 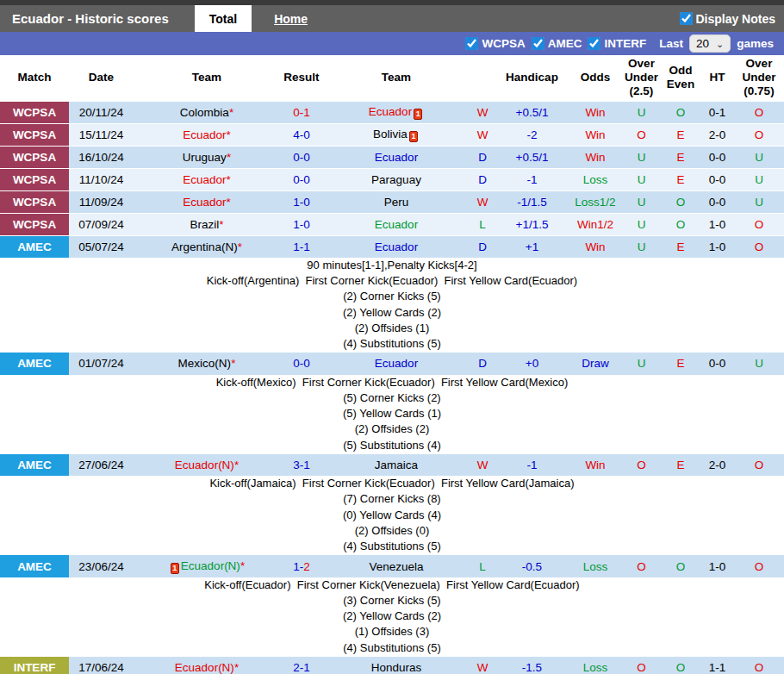 I want to click on team-name: Honduras, so click(x=396, y=667).